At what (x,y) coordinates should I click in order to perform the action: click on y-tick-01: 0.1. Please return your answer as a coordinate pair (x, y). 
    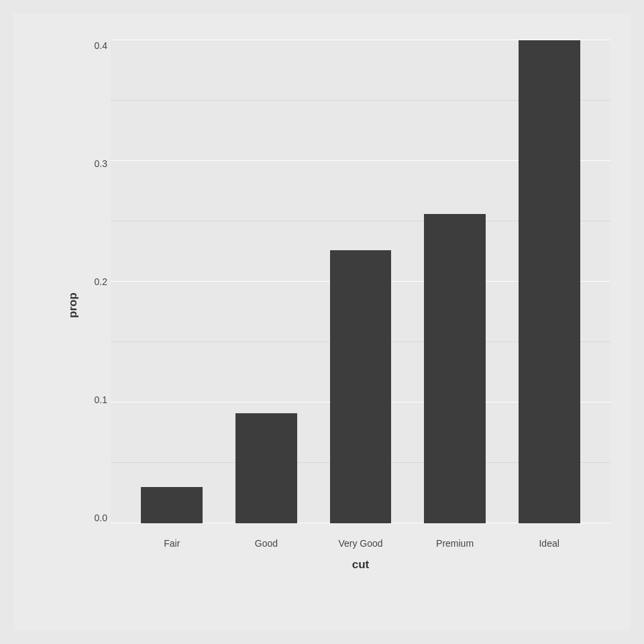
    Looking at the image, I should click on (101, 400).